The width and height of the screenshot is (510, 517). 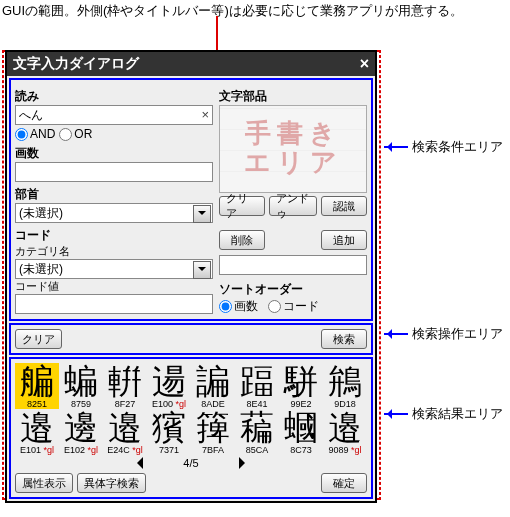 What do you see at coordinates (125, 404) in the screenshot?
I see `glyph-code: 8F27` at bounding box center [125, 404].